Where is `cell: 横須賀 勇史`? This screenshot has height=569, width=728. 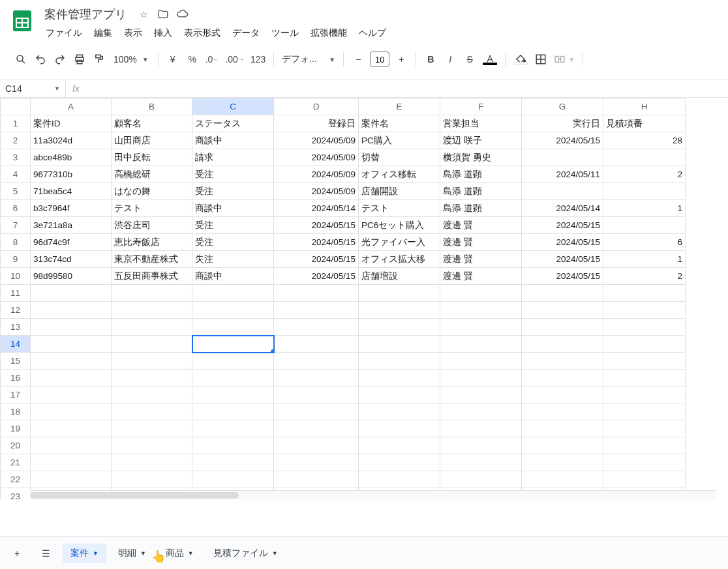 cell: 横須賀 勇史 is located at coordinates (481, 158).